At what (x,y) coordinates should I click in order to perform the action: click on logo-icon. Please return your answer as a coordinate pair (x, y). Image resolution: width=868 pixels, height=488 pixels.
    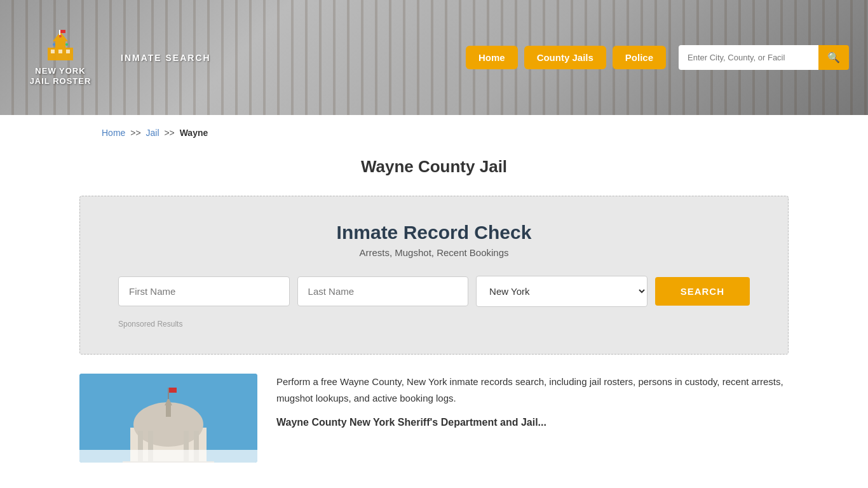
    Looking at the image, I should click on (60, 46).